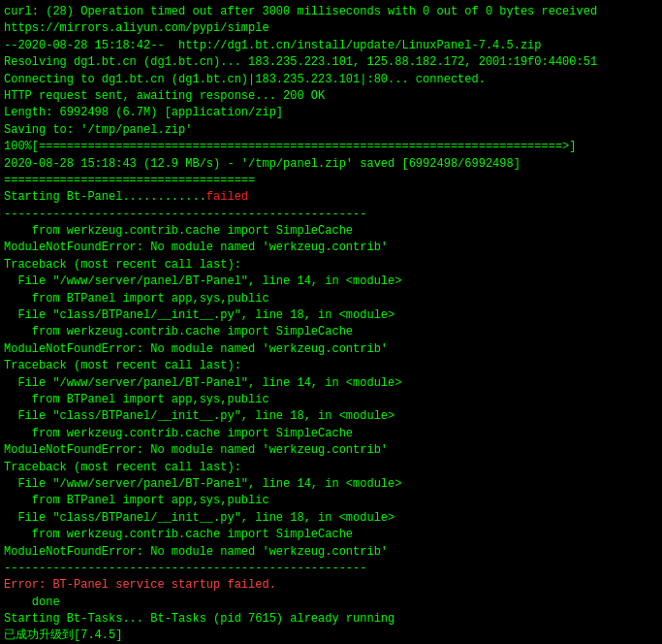 This screenshot has width=662, height=644. What do you see at coordinates (331, 29) in the screenshot?
I see `terminal-line: https://mirrors.aliyun.com/pypi/simple` at bounding box center [331, 29].